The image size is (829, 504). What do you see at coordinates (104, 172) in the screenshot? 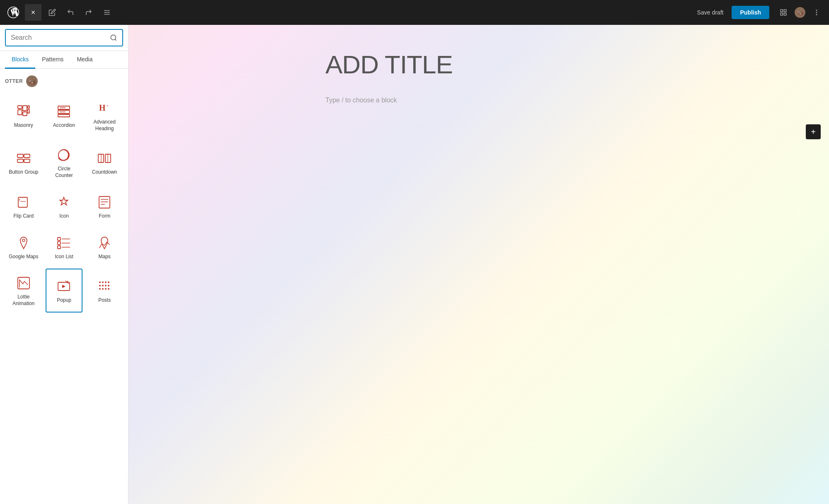
I see `countdown-label: Countdown` at bounding box center [104, 172].